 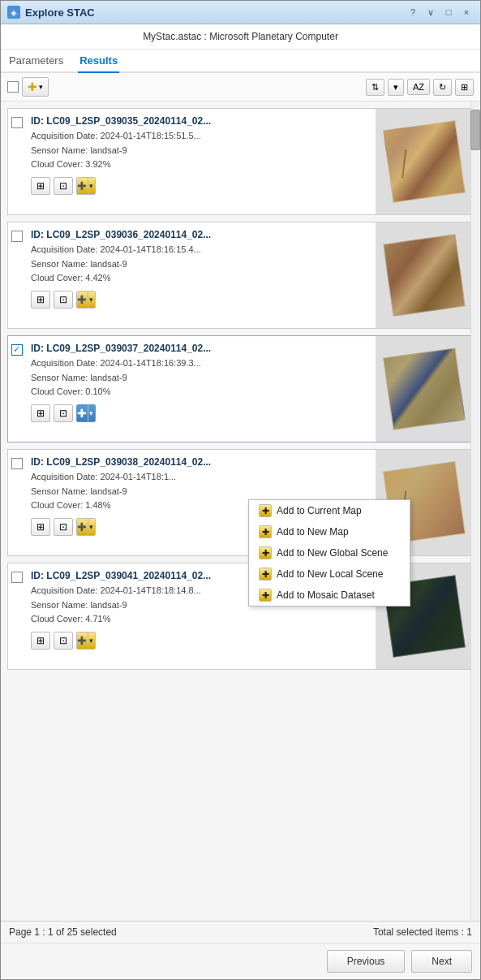 What do you see at coordinates (441, 961) in the screenshot?
I see `next-button: Next` at bounding box center [441, 961].